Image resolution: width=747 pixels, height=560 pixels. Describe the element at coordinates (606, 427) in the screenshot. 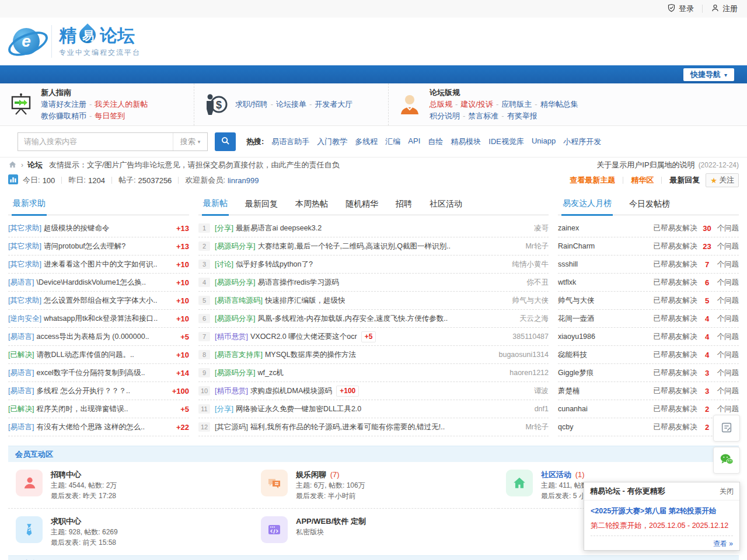

I see `rank-user-link: qcby` at that location.